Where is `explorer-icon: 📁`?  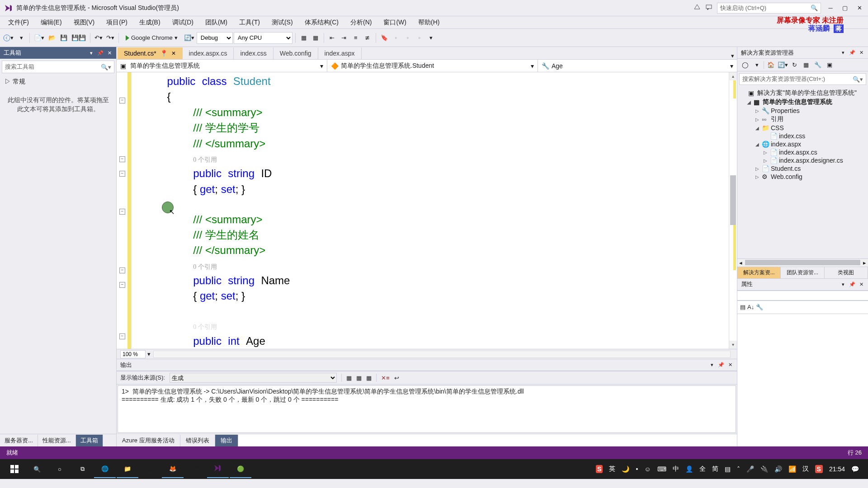
explorer-icon: 📁 is located at coordinates (127, 469).